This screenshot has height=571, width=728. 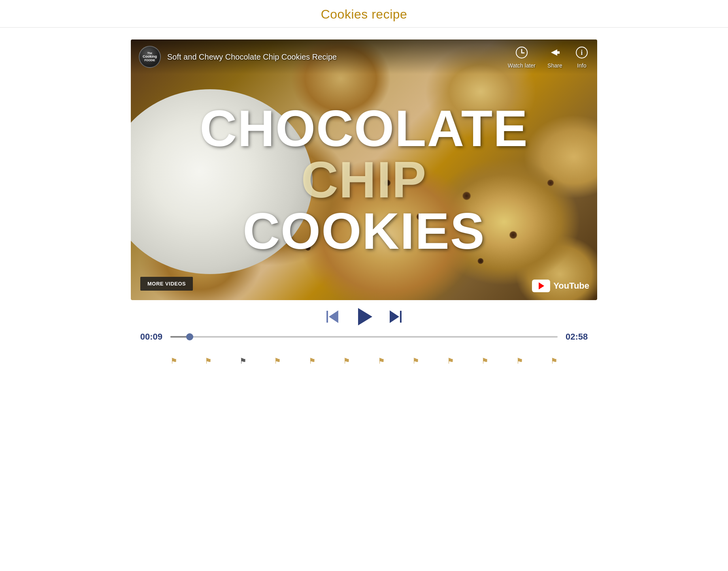 I want to click on current-time: 00:09, so click(x=149, y=337).